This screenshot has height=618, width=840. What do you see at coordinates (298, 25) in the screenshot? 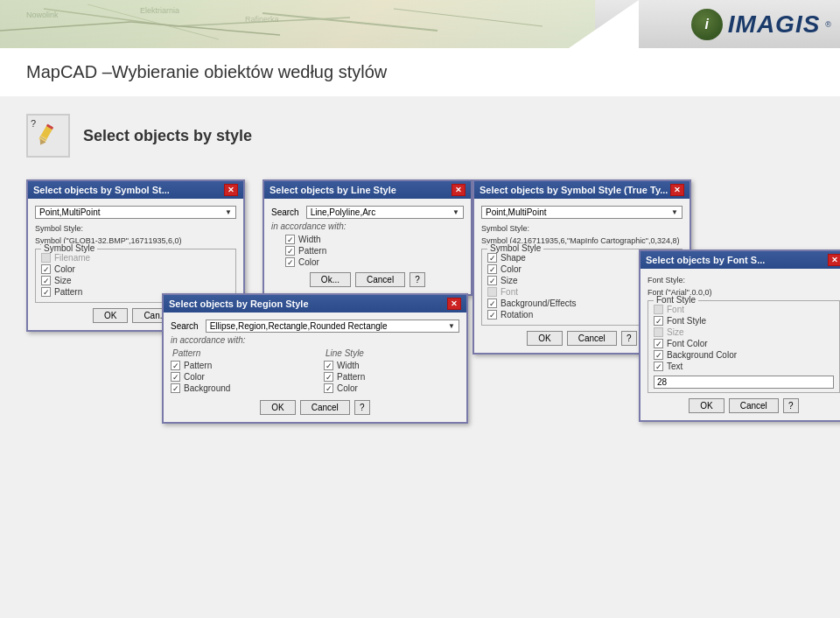
I see `map-background: Nowolink Elektriarnia Rafinerka` at bounding box center [298, 25].